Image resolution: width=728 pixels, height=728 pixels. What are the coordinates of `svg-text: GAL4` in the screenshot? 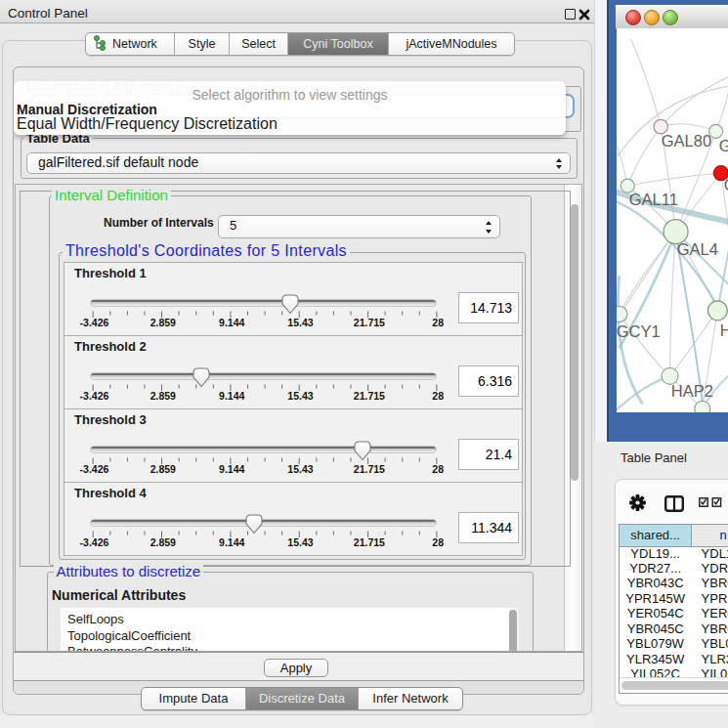 It's located at (697, 250).